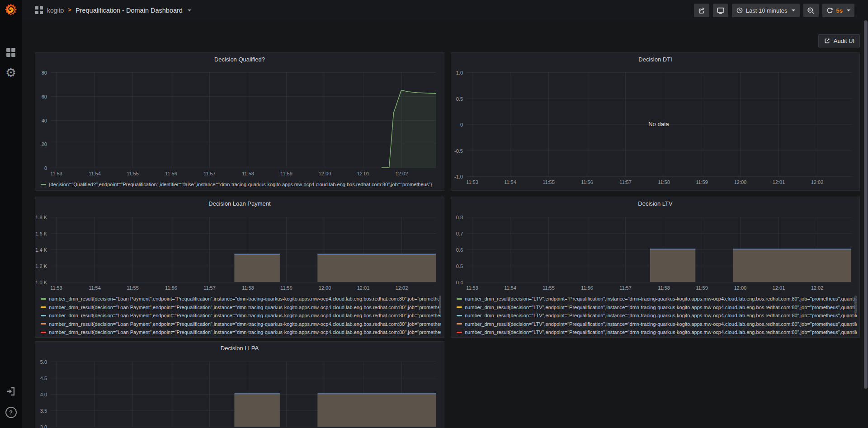  What do you see at coordinates (458, 177) in the screenshot?
I see `svg-text: -1.0` at bounding box center [458, 177].